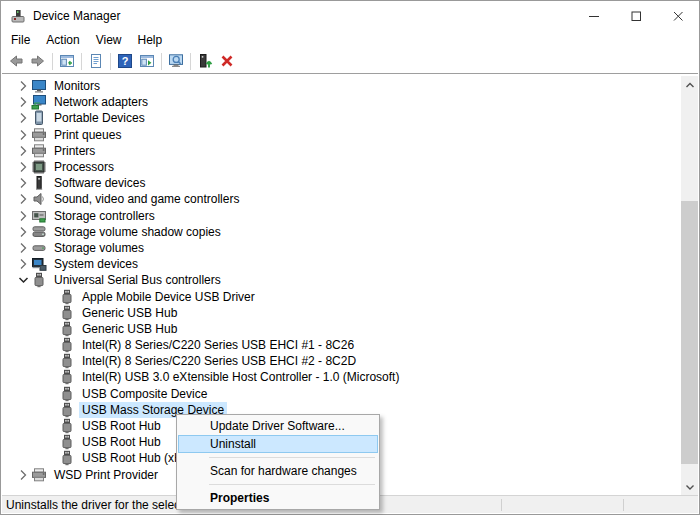 Image resolution: width=700 pixels, height=515 pixels. Describe the element at coordinates (39, 248) in the screenshot. I see `disk-icon` at that location.